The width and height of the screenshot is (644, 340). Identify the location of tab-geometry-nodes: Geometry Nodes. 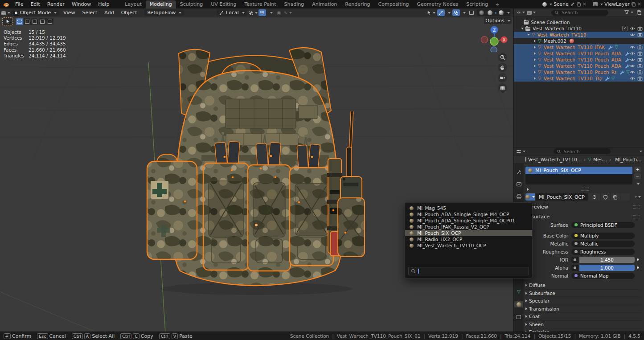
(438, 4).